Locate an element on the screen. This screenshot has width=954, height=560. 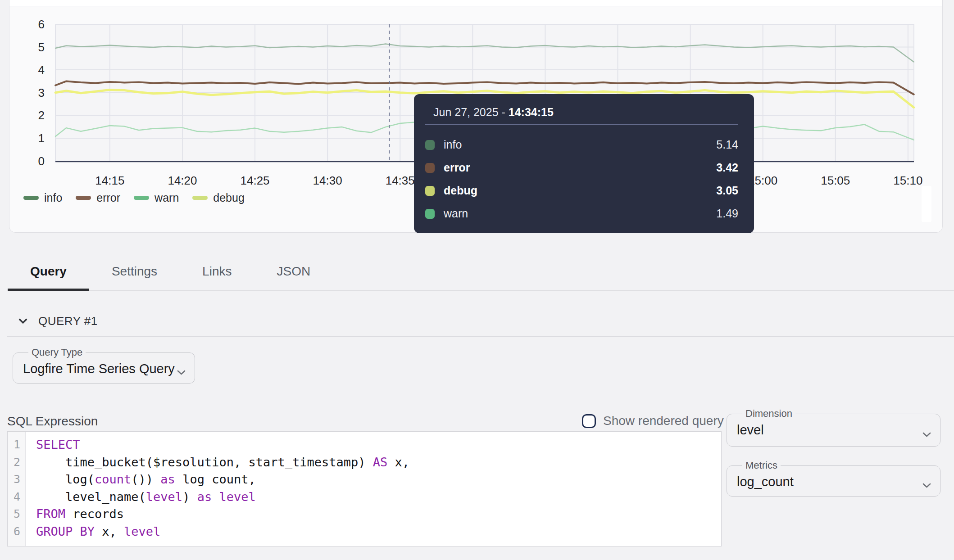
code-line-3: log(count()) as log_count, is located at coordinates (378, 480).